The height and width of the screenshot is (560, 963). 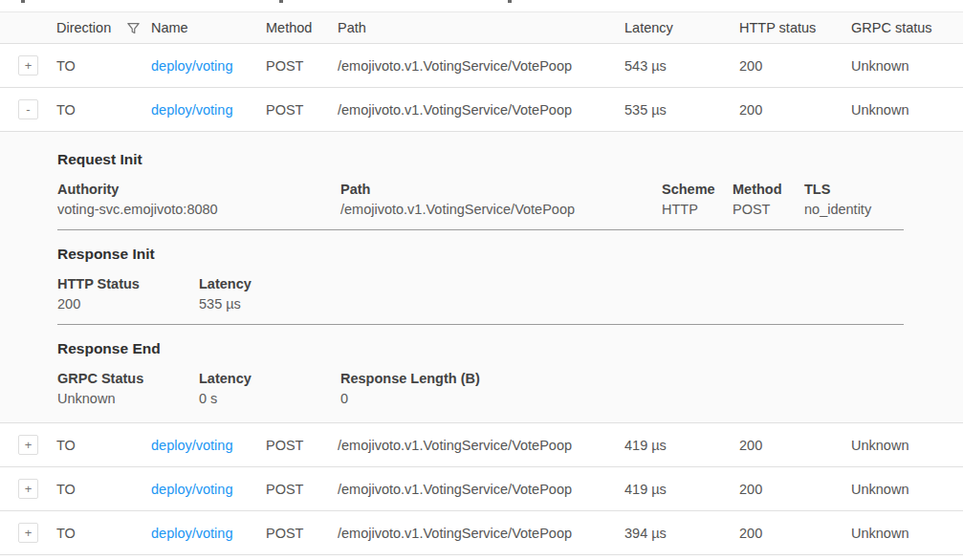 What do you see at coordinates (854, 199) in the screenshot?
I see `field-tls: TLS no_identity` at bounding box center [854, 199].